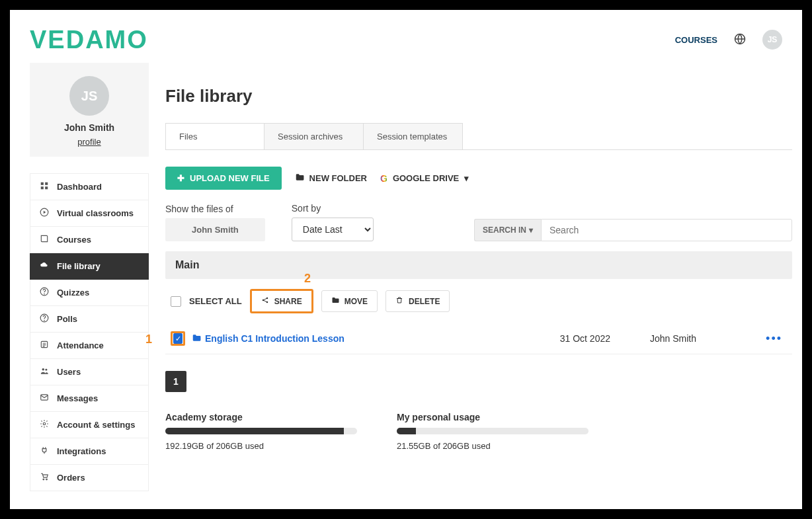 Image resolution: width=812 pixels, height=519 pixels. I want to click on profile-avatar: JS, so click(89, 96).